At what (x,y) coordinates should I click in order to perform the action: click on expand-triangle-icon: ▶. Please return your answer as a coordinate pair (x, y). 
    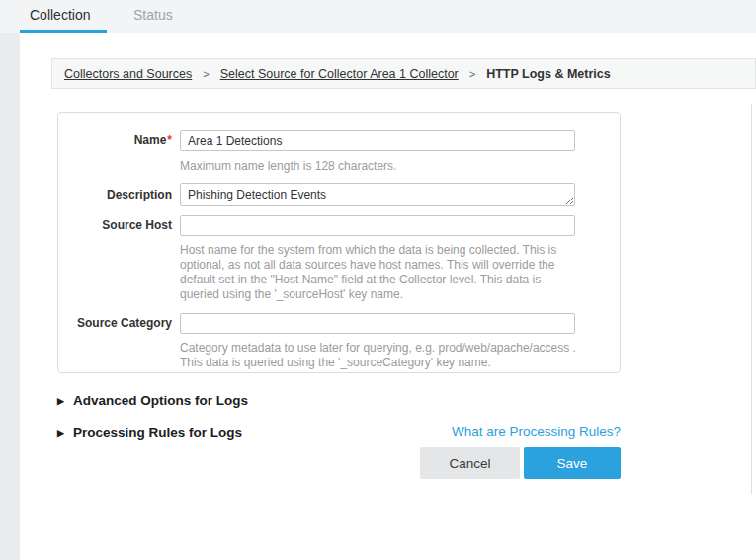
    Looking at the image, I should click on (61, 401).